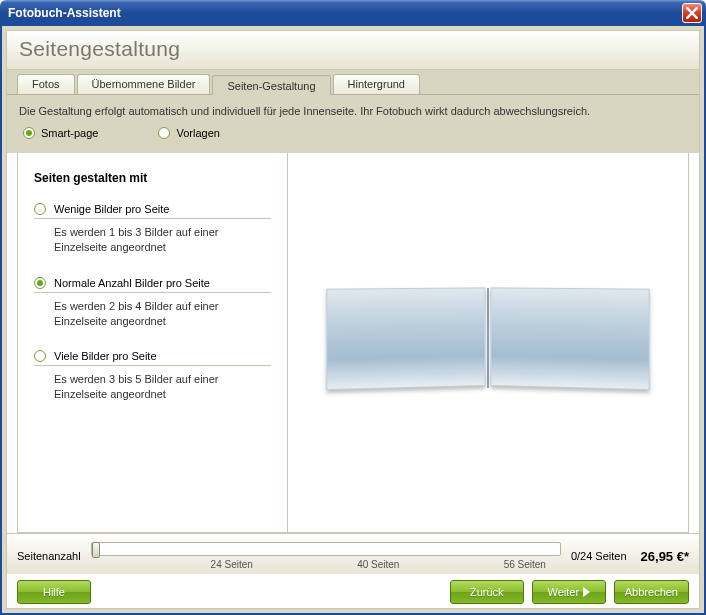 Image resolution: width=706 pixels, height=615 pixels. Describe the element at coordinates (152, 285) in the screenshot. I see `option-normal-images: Normale Anzahl Bilder pro Seite` at that location.